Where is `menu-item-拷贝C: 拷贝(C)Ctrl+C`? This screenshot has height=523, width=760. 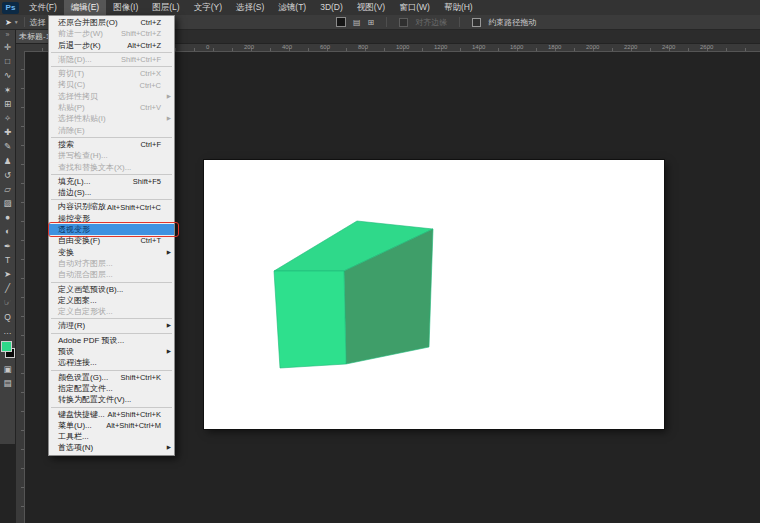 menu-item-拷贝C: 拷贝(C)Ctrl+C is located at coordinates (112, 84).